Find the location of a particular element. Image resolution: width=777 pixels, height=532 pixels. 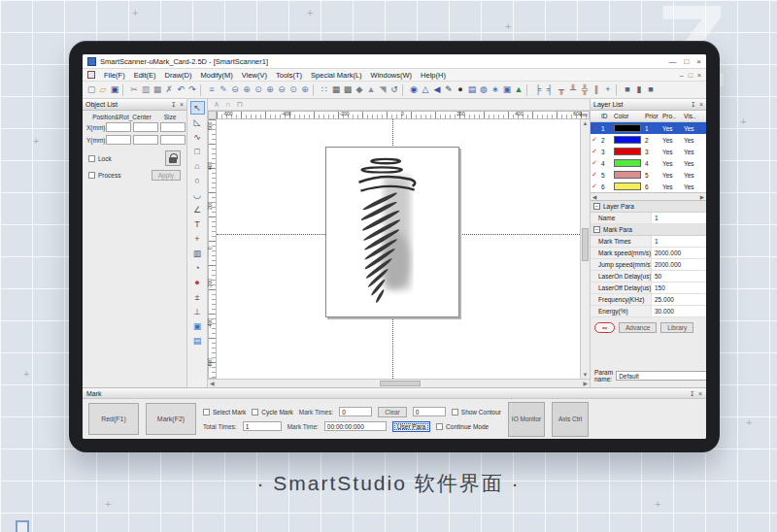

mark-target-icon: ◉ is located at coordinates (414, 90).